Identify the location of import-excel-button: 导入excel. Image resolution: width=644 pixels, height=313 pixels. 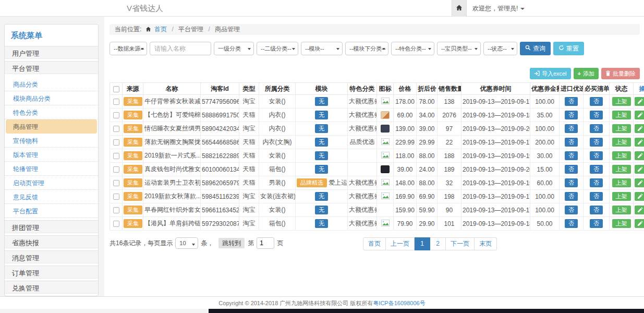
(551, 74).